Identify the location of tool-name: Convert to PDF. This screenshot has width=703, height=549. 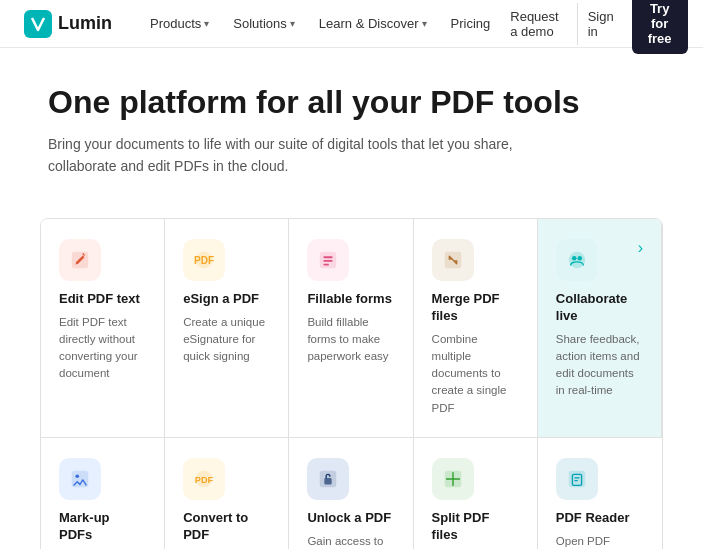
(226, 527).